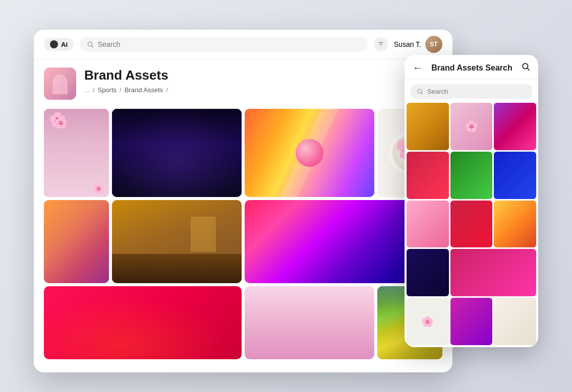  What do you see at coordinates (229, 44) in the screenshot?
I see `search-input` at bounding box center [229, 44].